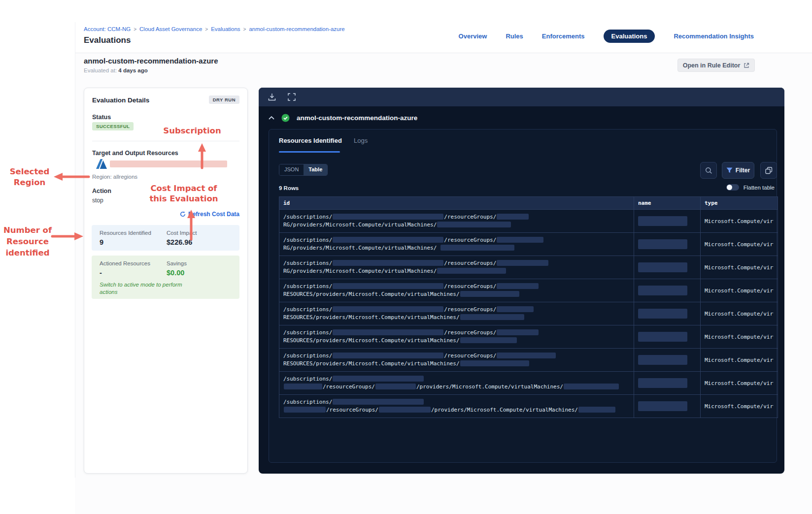 The width and height of the screenshot is (812, 514). What do you see at coordinates (709, 170) in the screenshot?
I see `search-icon` at bounding box center [709, 170].